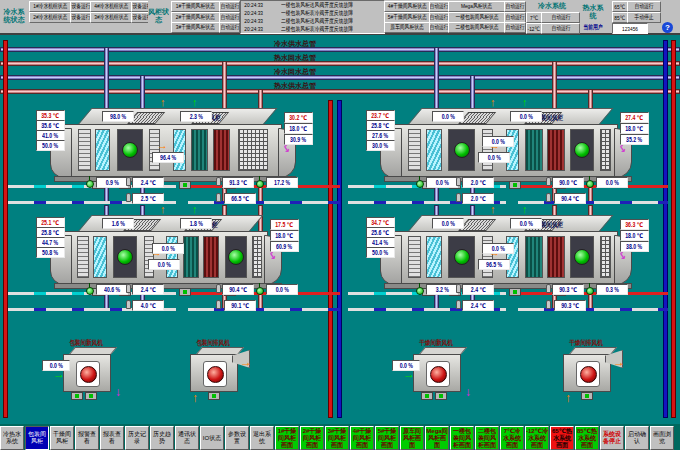 This screenshot has height=450, width=680. Describe the element at coordinates (295, 43) in the screenshot. I see `pipe-label: 冷水供水总管` at that location.